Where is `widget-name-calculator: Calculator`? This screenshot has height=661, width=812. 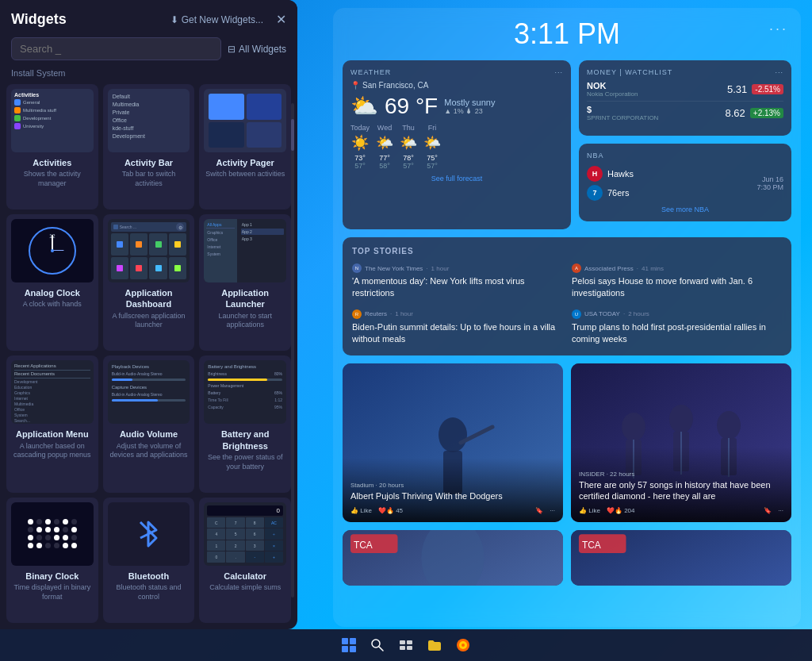
widget-name-calculator: Calculator is located at coordinates (245, 576).